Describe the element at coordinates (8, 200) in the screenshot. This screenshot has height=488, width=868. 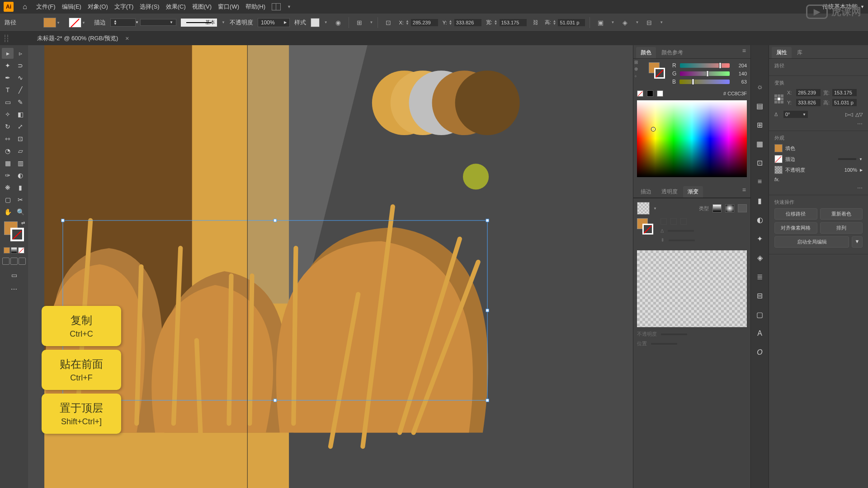
I see `artboard-tool: ▢` at that location.